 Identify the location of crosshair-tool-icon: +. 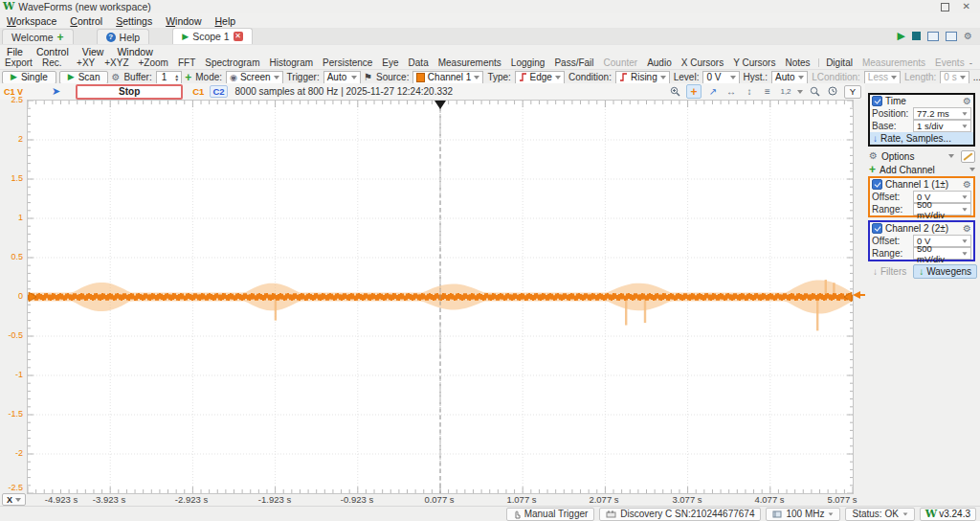
(694, 92).